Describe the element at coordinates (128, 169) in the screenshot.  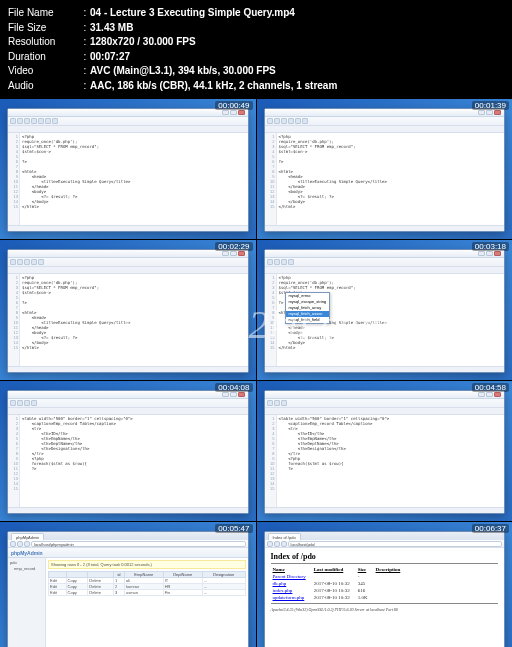
I see `thumbnail: 00:00:49 123456789101112131415 <?php req…` at that location.